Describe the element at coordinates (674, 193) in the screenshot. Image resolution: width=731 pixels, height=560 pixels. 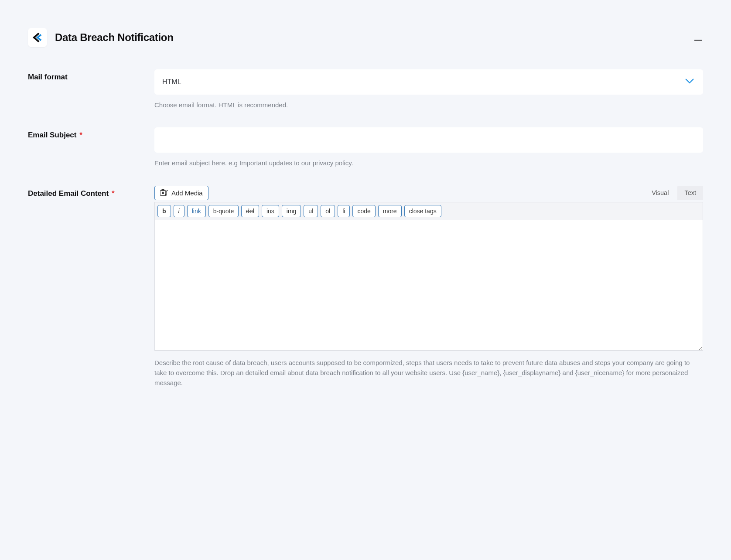
I see `editor-tabs: Visual Text` at that location.